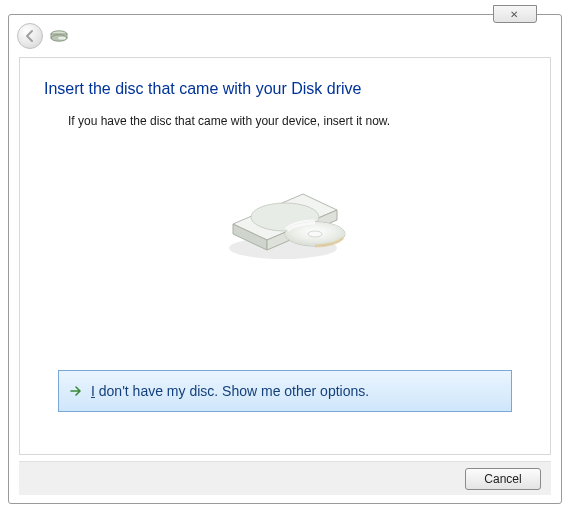  I want to click on close-button: ✕, so click(515, 14).